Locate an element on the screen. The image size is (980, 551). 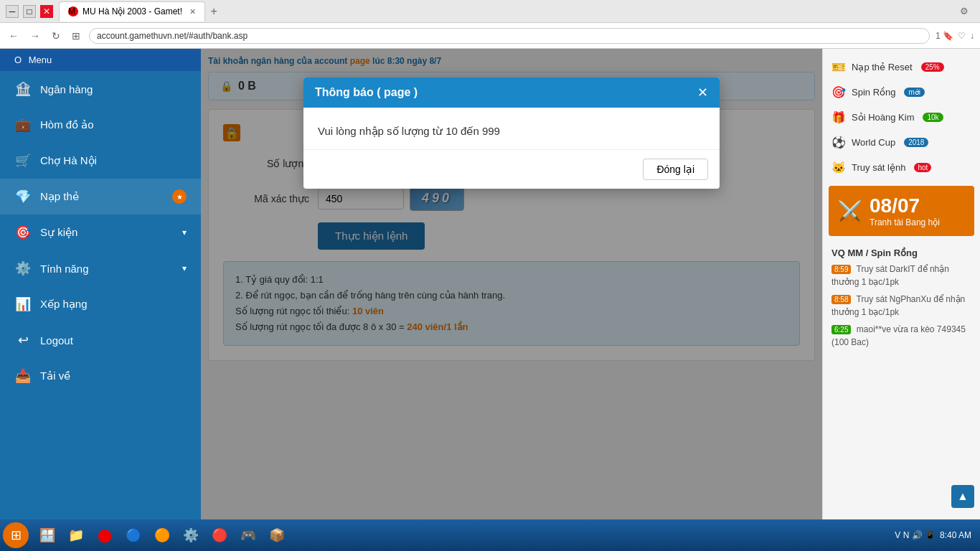
modal-close-x-button: ✕ is located at coordinates (703, 93).